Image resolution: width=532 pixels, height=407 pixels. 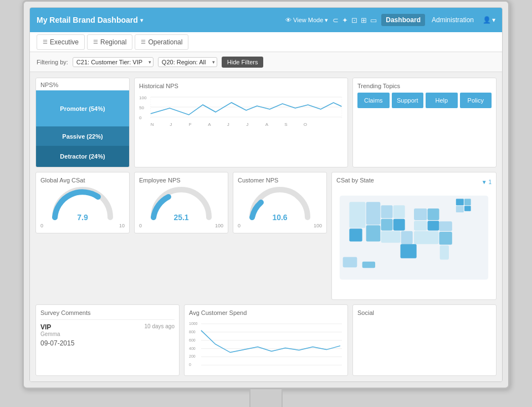 What do you see at coordinates (113, 62) in the screenshot?
I see `filter-customer-tier: C21: Customer Tier: VIP` at bounding box center [113, 62].